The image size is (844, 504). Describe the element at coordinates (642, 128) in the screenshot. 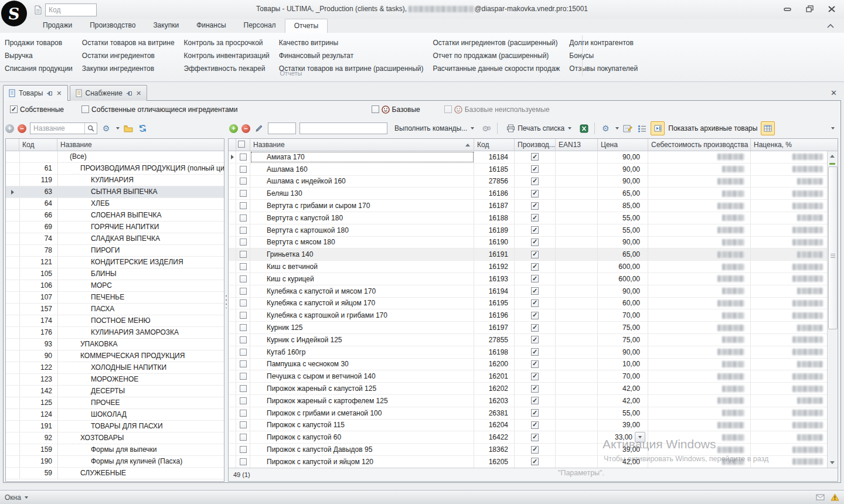

I see `detail-list-icon` at that location.